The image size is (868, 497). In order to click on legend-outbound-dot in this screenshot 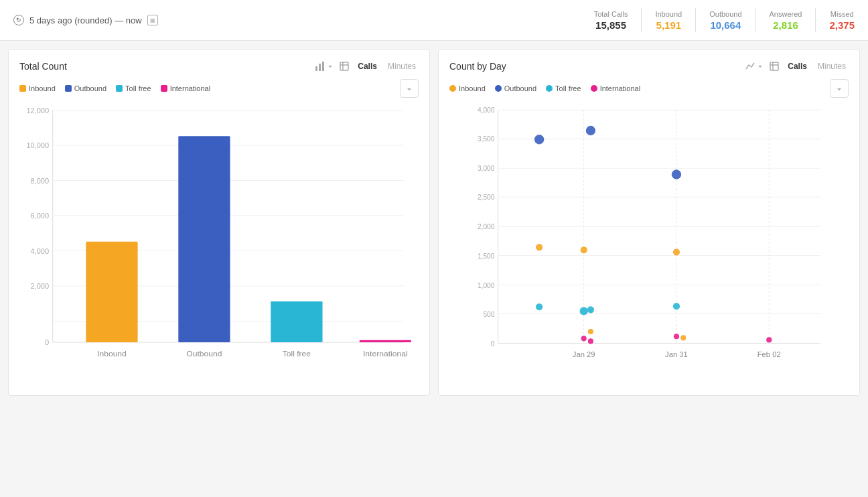, I will do `click(68, 88)`.